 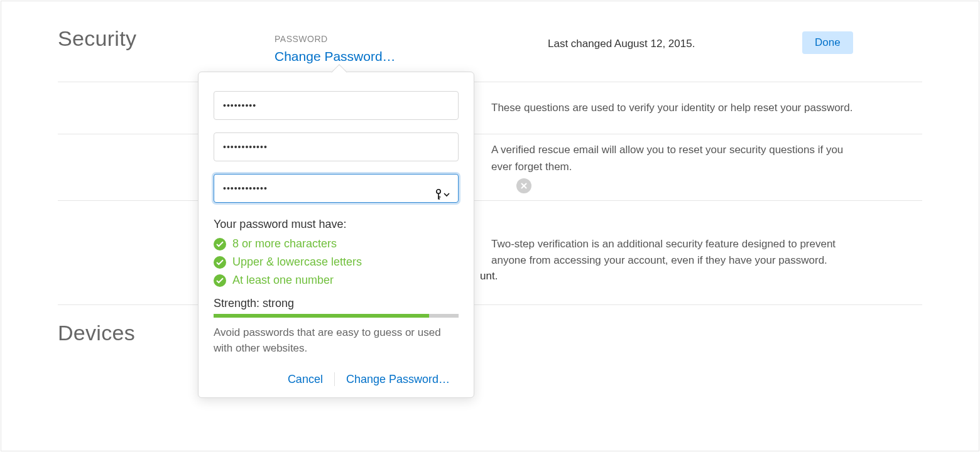 I want to click on password-rule: 8 or more characters, so click(x=336, y=244).